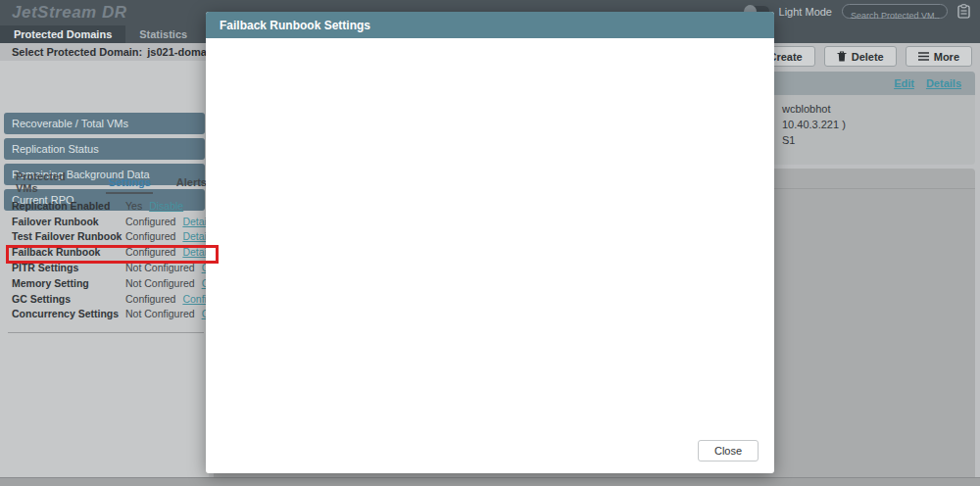 Image resolution: width=980 pixels, height=486 pixels. Describe the element at coordinates (163, 34) in the screenshot. I see `tab-statistics: Statistics` at that location.